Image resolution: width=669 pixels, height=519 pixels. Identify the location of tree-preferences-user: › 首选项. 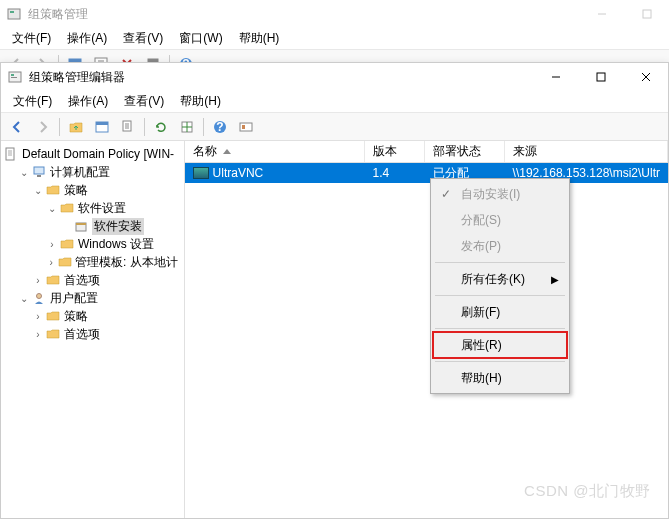
(92, 334).